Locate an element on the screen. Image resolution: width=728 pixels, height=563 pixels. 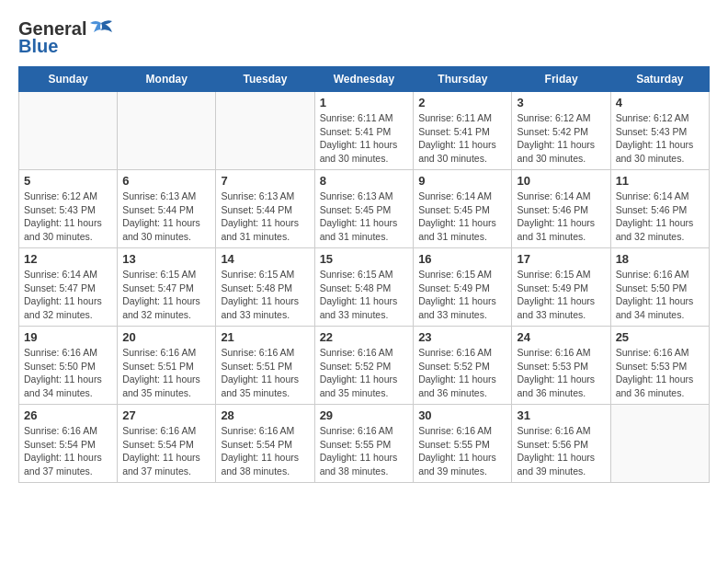
calendar-cell: 31Sunrise: 6:16 AMSunset: 5:56 PMDayligh… is located at coordinates (561, 443).